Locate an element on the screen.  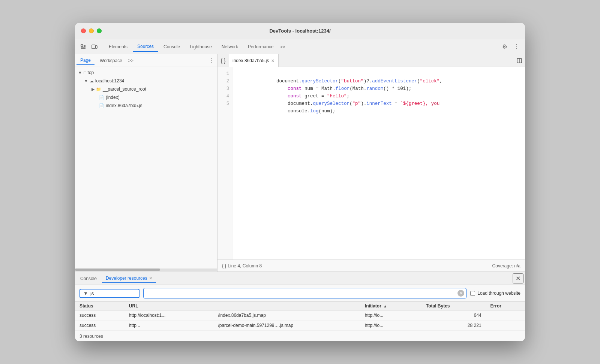
status-coverage: Coverage: n/a is located at coordinates (506, 266).